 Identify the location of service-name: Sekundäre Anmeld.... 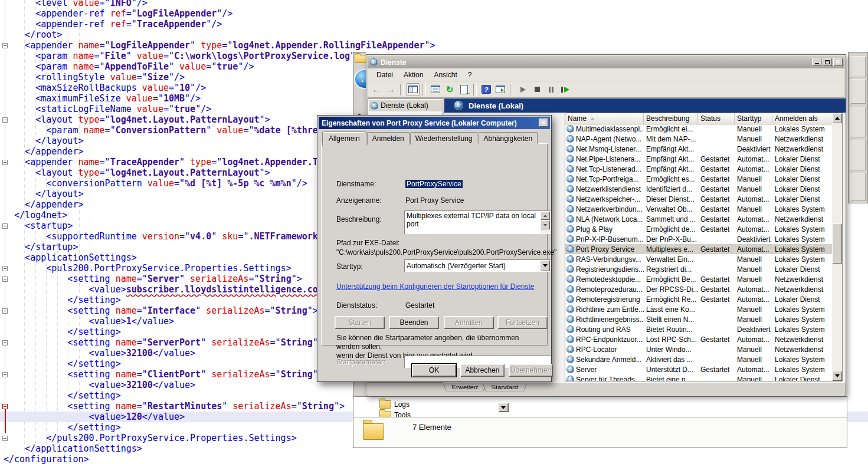
(609, 360).